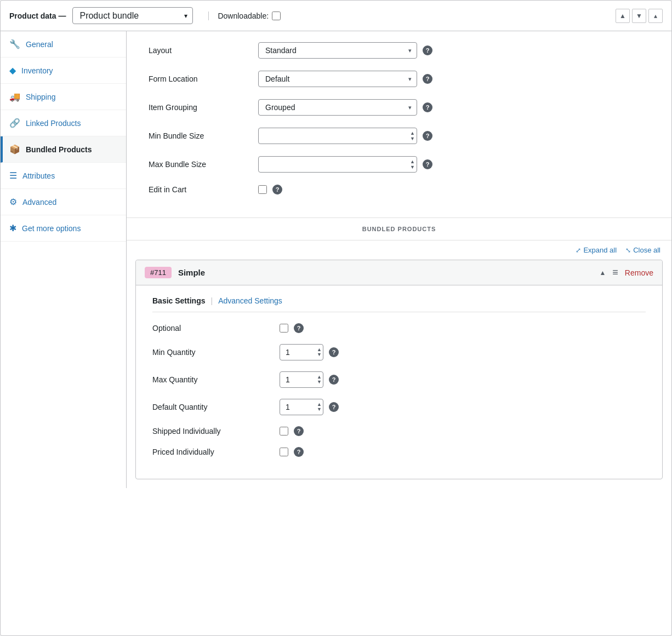 This screenshot has height=636, width=672. I want to click on layout-select: Standard Tabular Grid, so click(338, 50).